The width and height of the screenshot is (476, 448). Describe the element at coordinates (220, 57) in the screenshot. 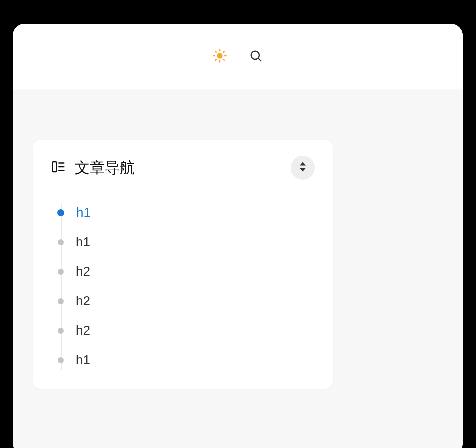

I see `sun-icon` at that location.